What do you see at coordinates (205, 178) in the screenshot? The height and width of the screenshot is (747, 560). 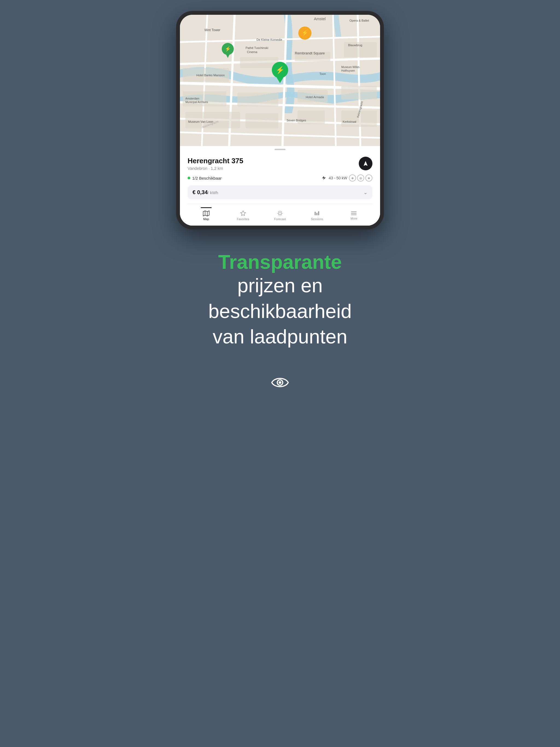 I see `availability-status: 1/2 Beschikbaar` at bounding box center [205, 178].